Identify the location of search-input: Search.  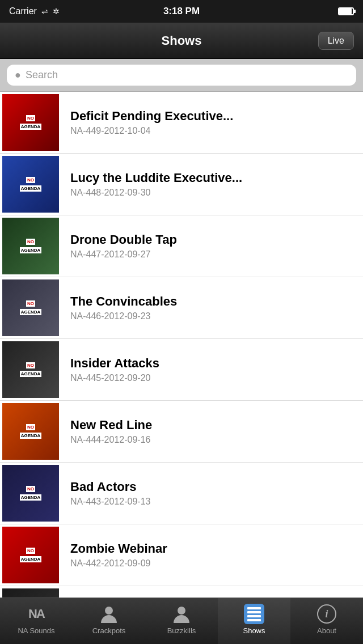
(42, 75).